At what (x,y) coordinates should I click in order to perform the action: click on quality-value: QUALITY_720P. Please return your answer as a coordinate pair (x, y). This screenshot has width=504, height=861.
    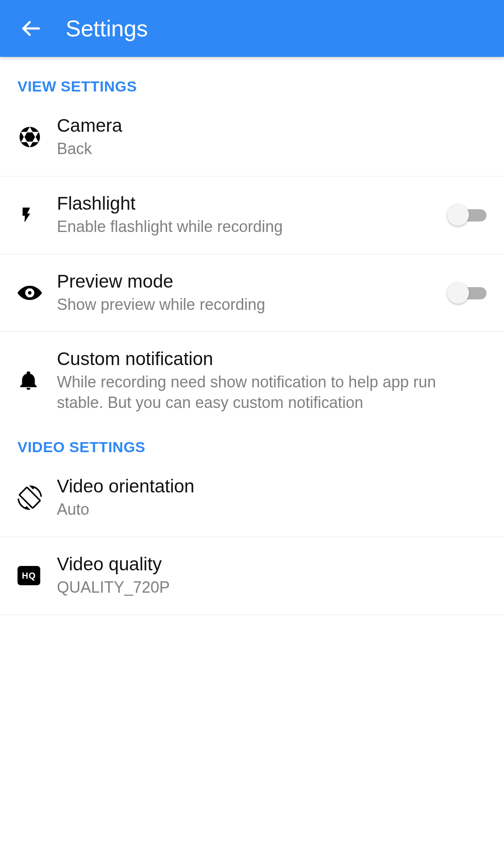
    Looking at the image, I should click on (267, 587).